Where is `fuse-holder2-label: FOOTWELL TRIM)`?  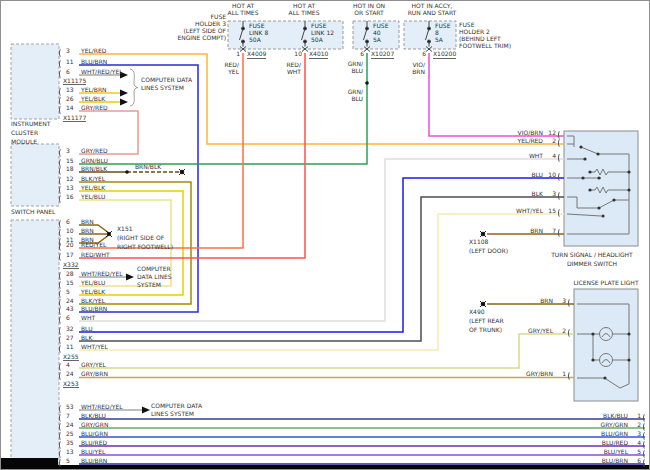
fuse-holder2-label: FOOTWELL TRIM) is located at coordinates (485, 46).